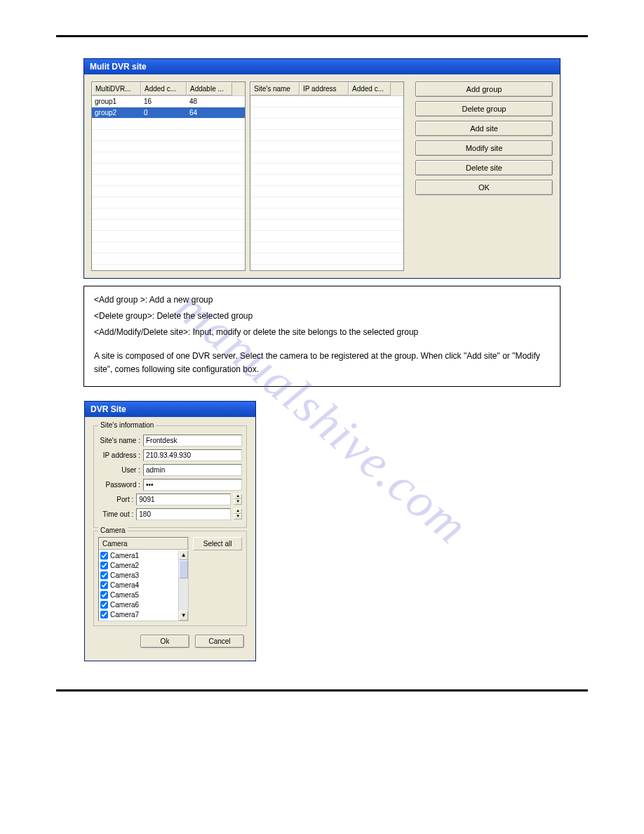 Image resolution: width=644 pixels, height=834 pixels. I want to click on camera-item-label: Camera2, so click(125, 566).